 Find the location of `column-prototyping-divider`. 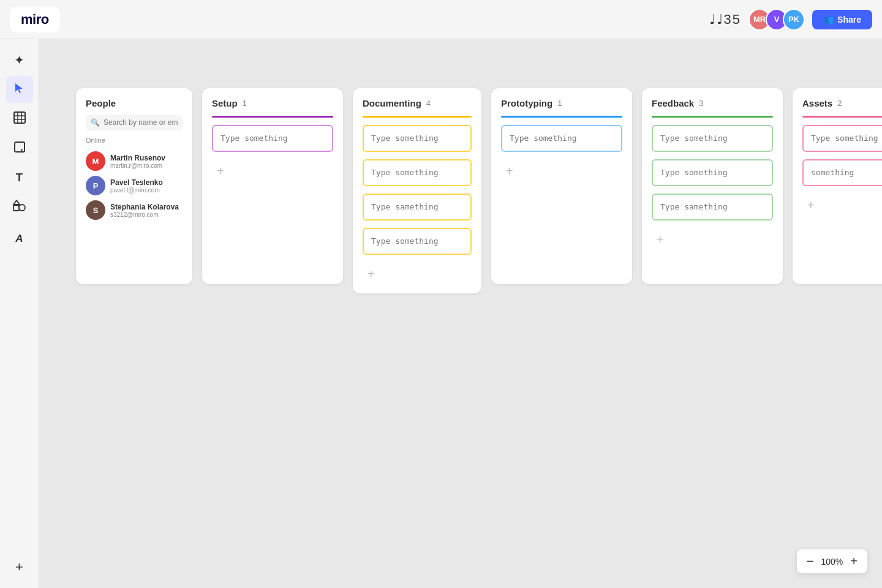

column-prototyping-divider is located at coordinates (562, 116).